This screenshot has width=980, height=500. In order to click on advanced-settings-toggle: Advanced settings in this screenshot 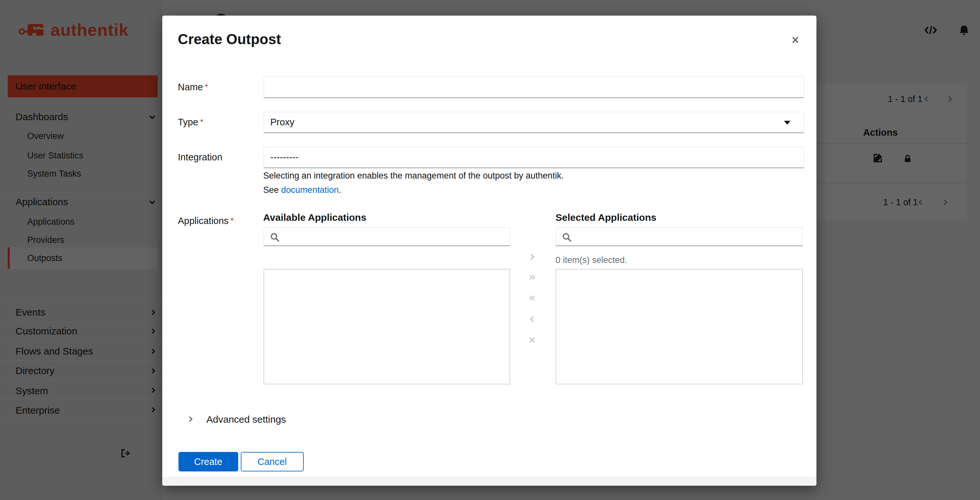, I will do `click(236, 419)`.